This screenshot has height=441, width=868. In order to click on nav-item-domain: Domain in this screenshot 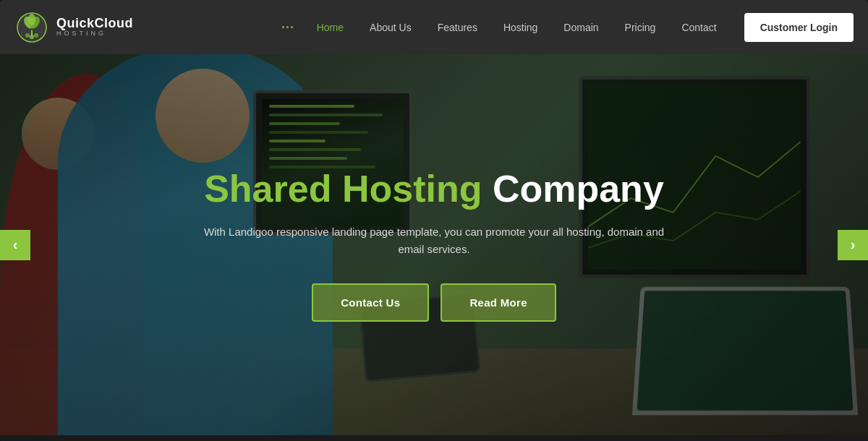, I will do `click(581, 27)`.